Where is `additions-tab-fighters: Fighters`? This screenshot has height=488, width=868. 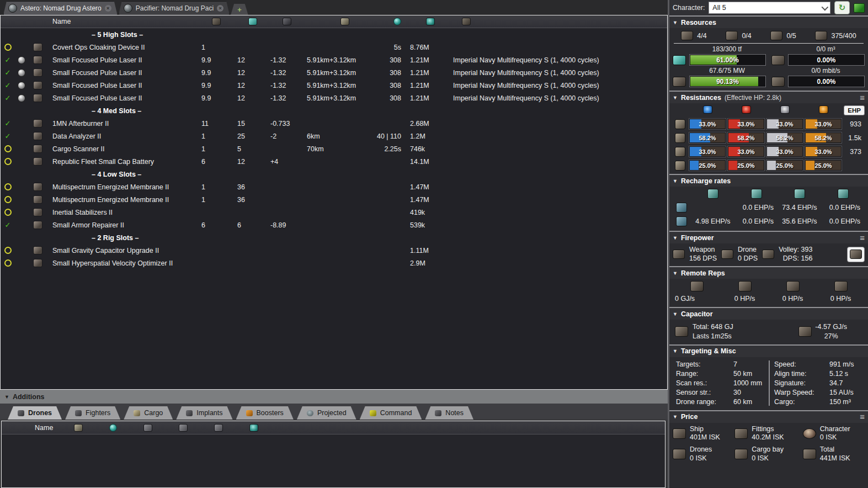 additions-tab-fighters: Fighters is located at coordinates (93, 413).